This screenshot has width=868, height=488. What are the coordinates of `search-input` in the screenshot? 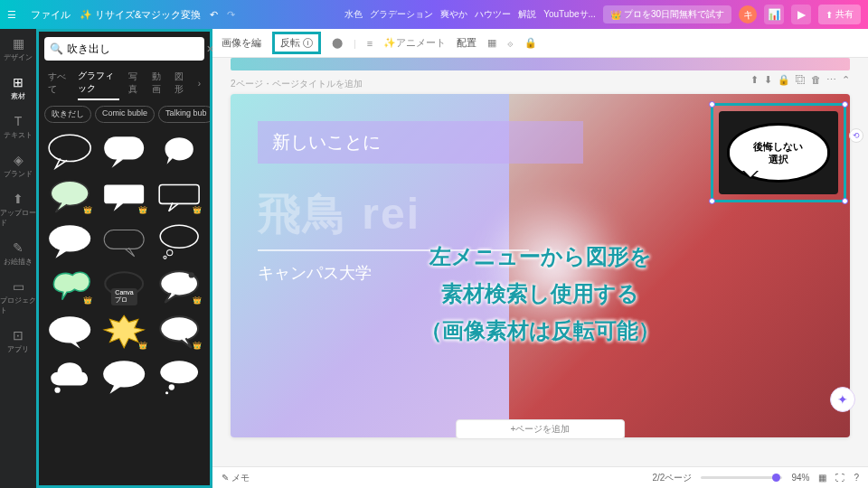 It's located at (135, 49).